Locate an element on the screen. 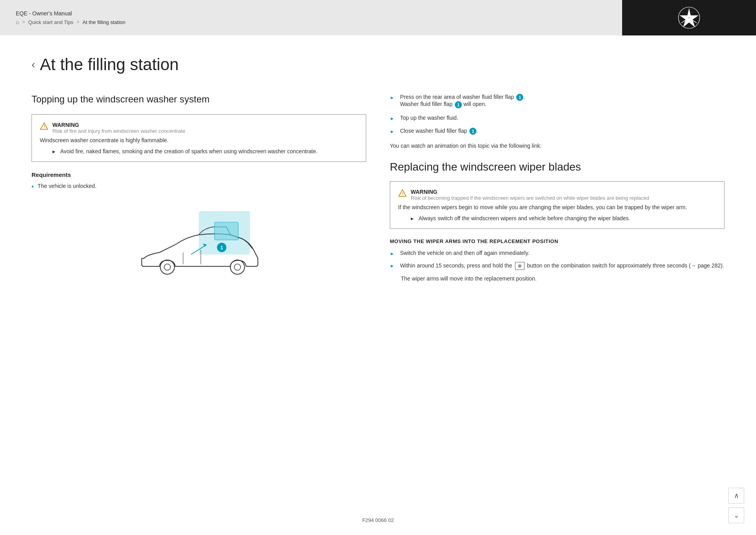 This screenshot has width=756, height=535. breadcrumb-sep1: > is located at coordinates (24, 22).